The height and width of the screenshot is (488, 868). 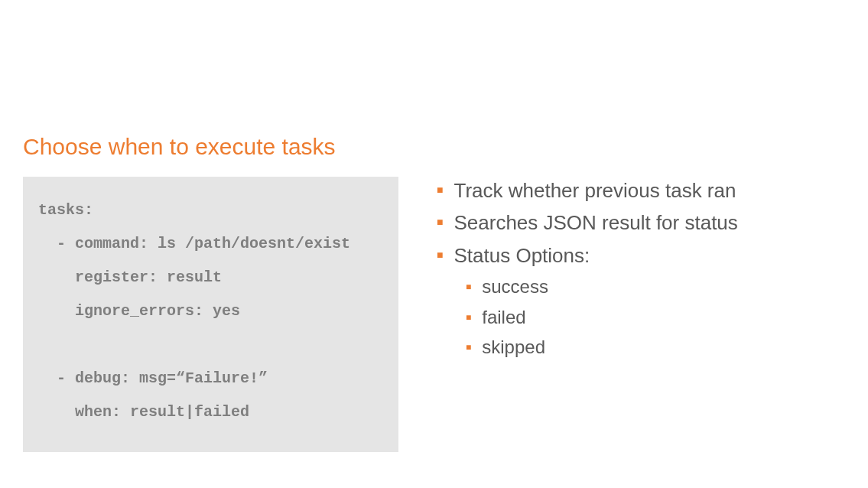 I want to click on list-item: ■ failed, so click(x=602, y=317).